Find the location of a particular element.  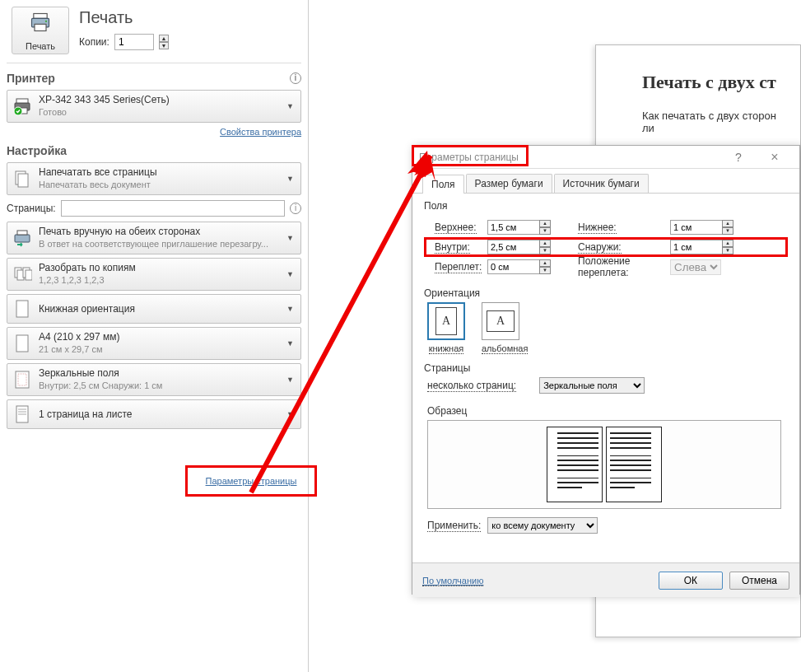

pages-per-sheet-icon is located at coordinates (22, 414).